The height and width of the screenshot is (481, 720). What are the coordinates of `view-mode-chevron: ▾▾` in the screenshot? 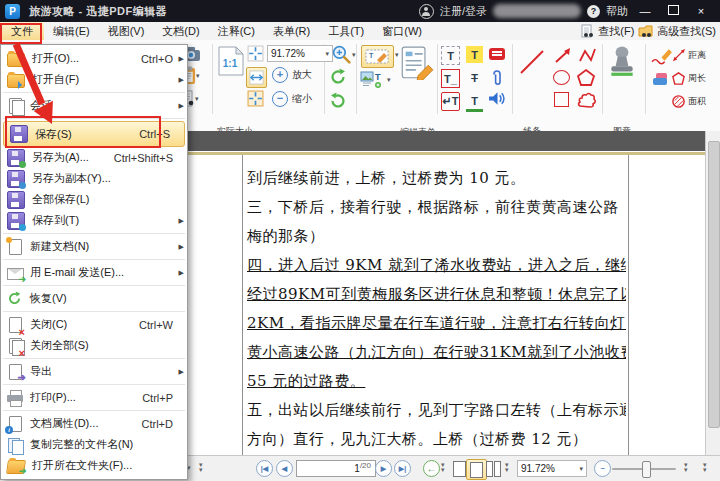 It's located at (507, 467).